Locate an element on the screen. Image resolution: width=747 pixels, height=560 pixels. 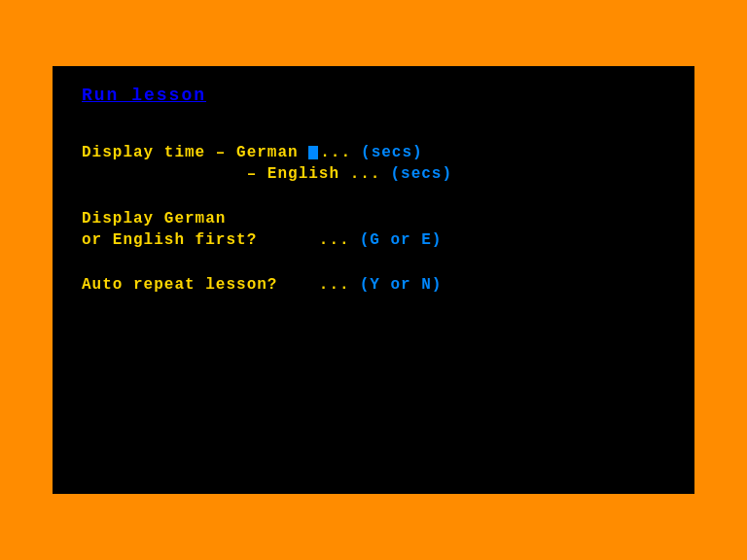
display-time-english-hint: (secs) is located at coordinates (421, 174).